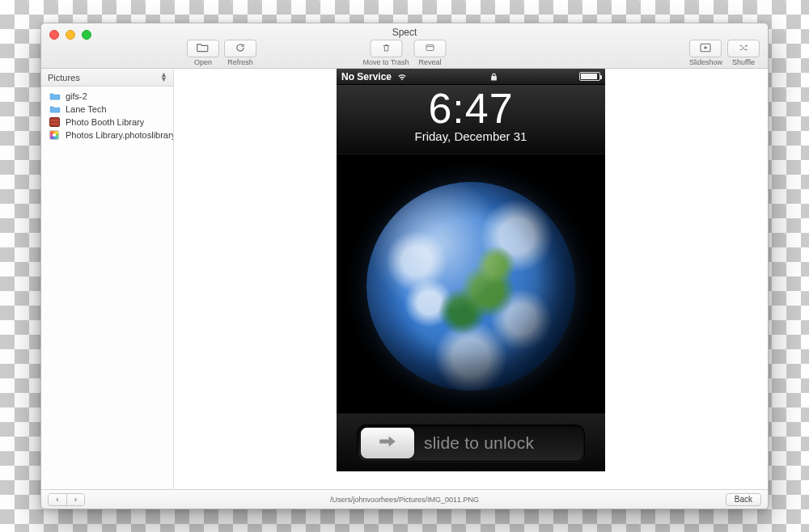 The width and height of the screenshot is (809, 532). I want to click on slideshow-icon, so click(705, 49).